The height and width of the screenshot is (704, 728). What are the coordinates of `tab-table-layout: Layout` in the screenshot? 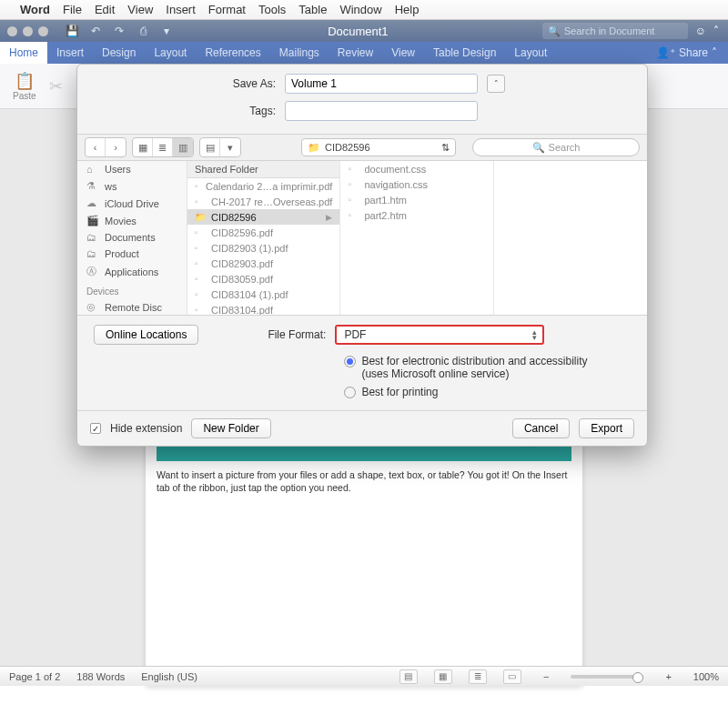 It's located at (531, 53).